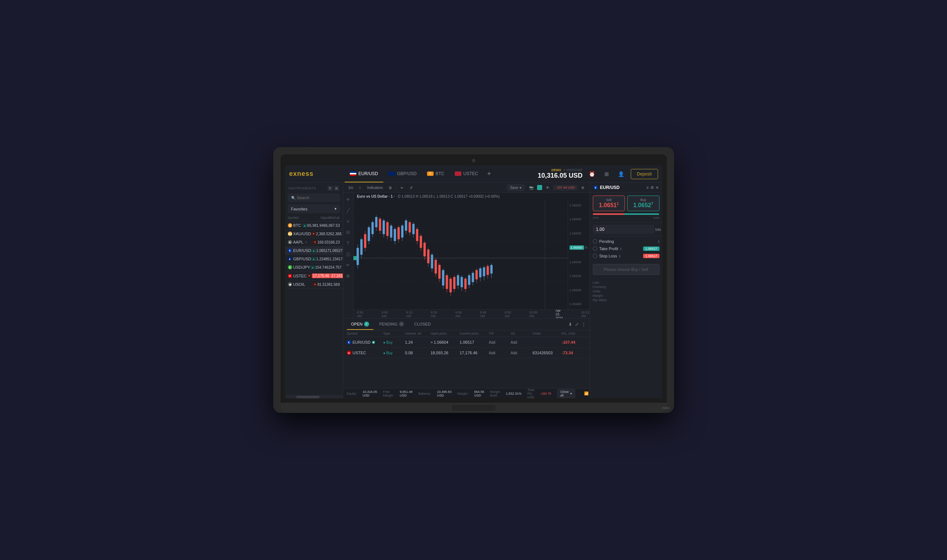 Image resolution: width=947 pixels, height=560 pixels. What do you see at coordinates (390, 188) in the screenshot?
I see `template-icon: ⊞` at bounding box center [390, 188].